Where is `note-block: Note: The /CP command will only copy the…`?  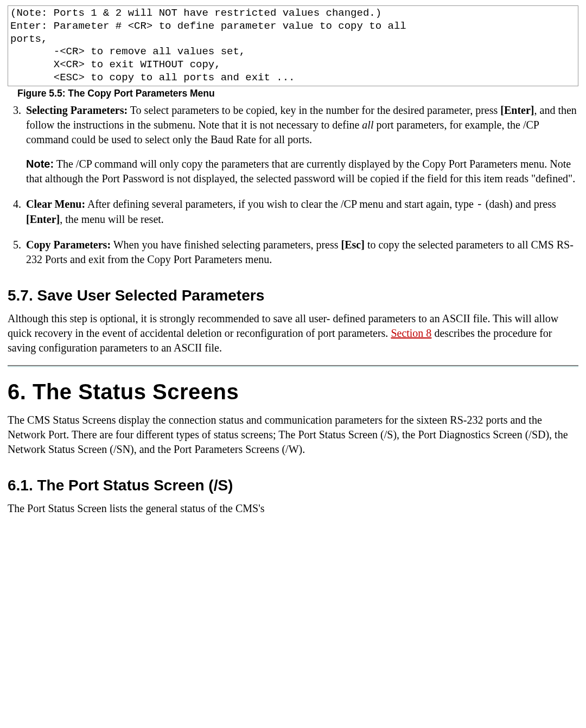
note-block: Note: The /CP command will only copy the… is located at coordinates (302, 171).